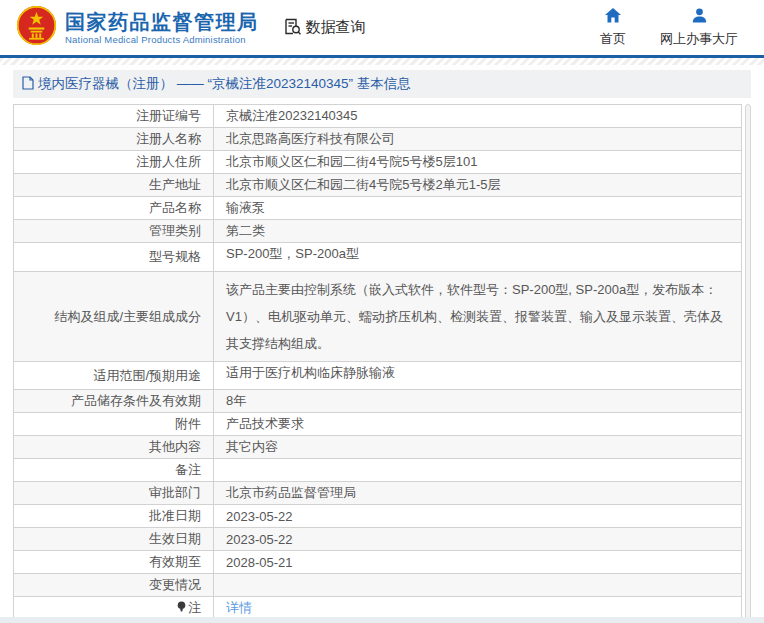 The image size is (764, 623). I want to click on scrollbar, so click(748, 360).